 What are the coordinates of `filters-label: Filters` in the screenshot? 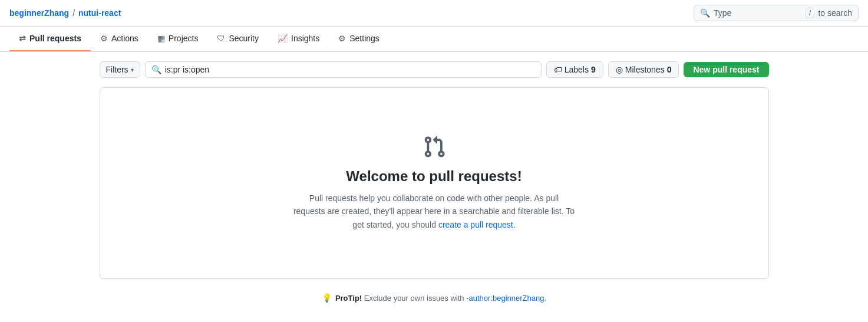 It's located at (117, 70).